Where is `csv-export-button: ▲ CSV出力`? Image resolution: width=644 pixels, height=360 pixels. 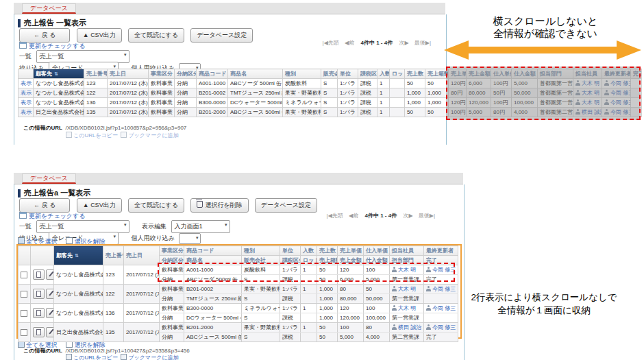
csv-export-button: ▲ CSV出力 is located at coordinates (99, 36).